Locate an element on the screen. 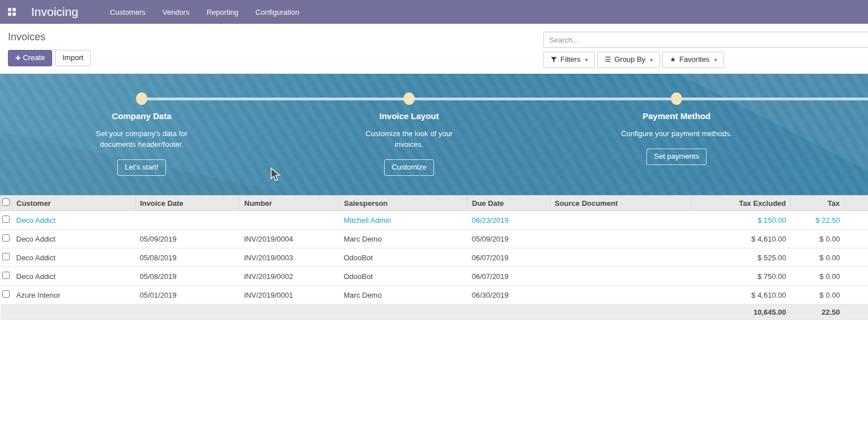  column-header-tax: Tax is located at coordinates (818, 203).